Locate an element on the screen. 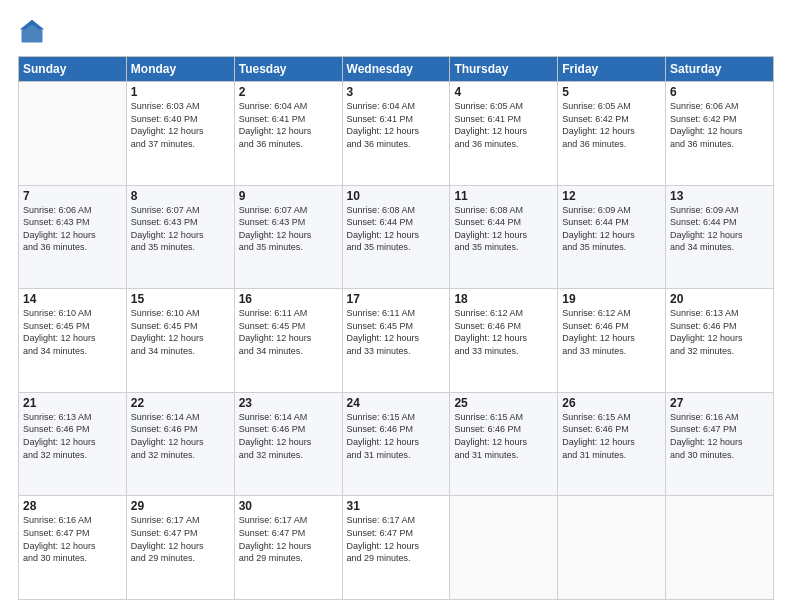 Image resolution: width=792 pixels, height=612 pixels. day-number: 5 is located at coordinates (612, 92).